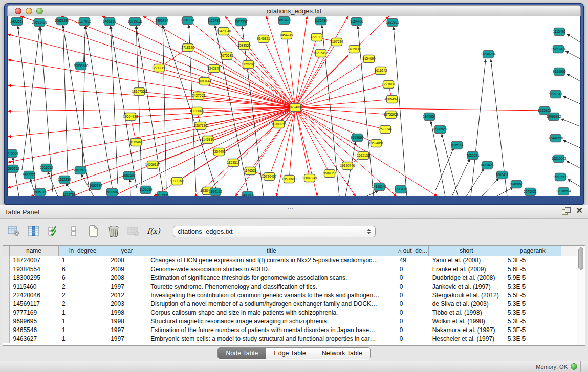 Image resolution: width=588 pixels, height=372 pixels. What do you see at coordinates (271, 251) in the screenshot?
I see `column-header-title: title` at bounding box center [271, 251].